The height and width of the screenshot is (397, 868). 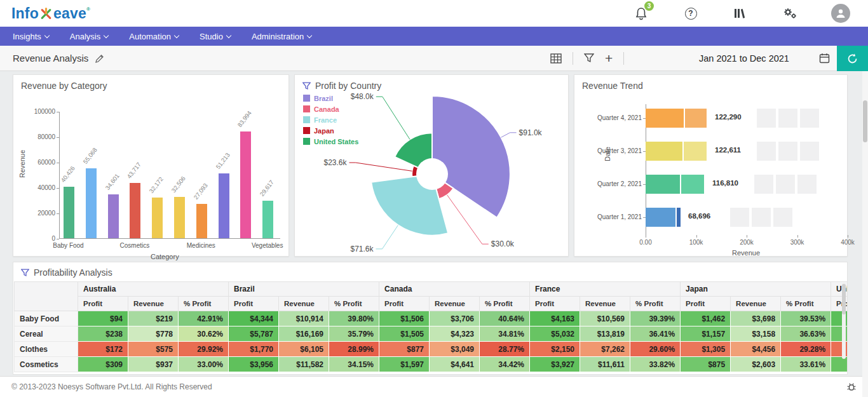 What do you see at coordinates (455, 290) in the screenshot?
I see `country-header: Canada` at bounding box center [455, 290].